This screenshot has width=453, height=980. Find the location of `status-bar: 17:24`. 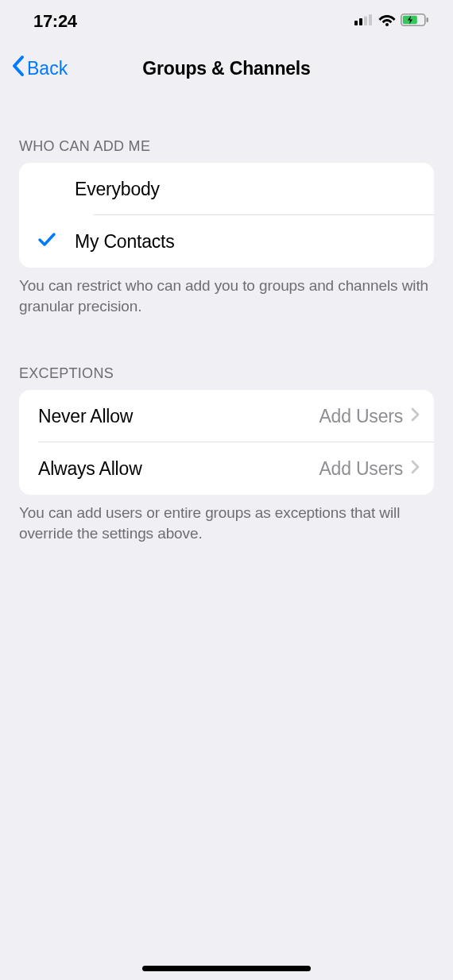

status-bar: 17:24 is located at coordinates (226, 21).